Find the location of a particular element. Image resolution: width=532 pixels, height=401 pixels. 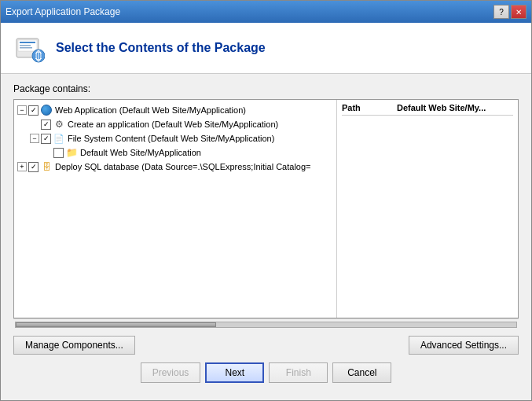

tree-item-create-app: ⚙ Create an application (Default Web Sit… is located at coordinates (175, 124).